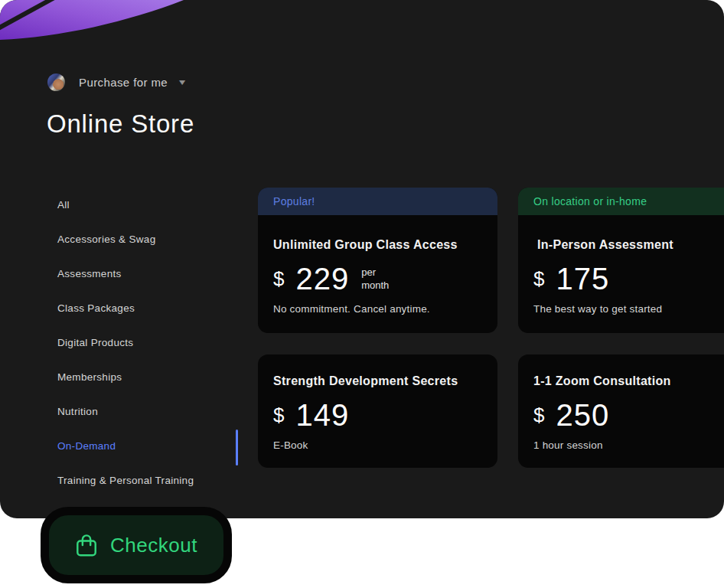  What do you see at coordinates (378, 411) in the screenshot?
I see `product-card-strength-development-secrets: Strength Development Secrets $ 149 E-Boo…` at bounding box center [378, 411].